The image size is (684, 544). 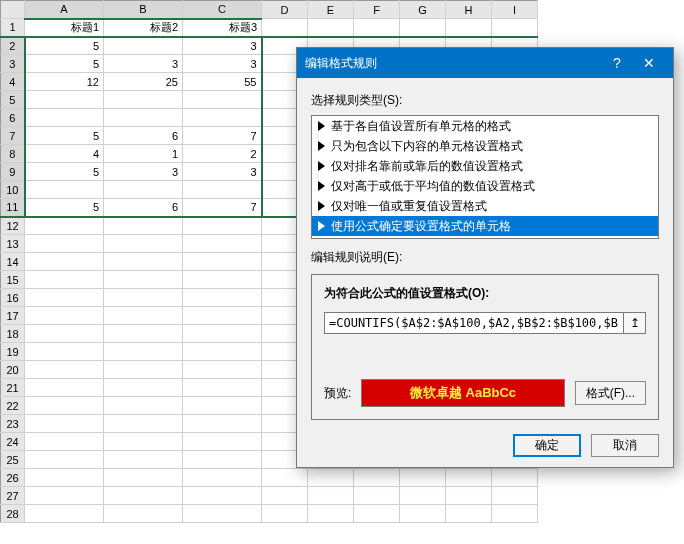 What do you see at coordinates (13, 190) in the screenshot?
I see `row-header: 10` at bounding box center [13, 190].